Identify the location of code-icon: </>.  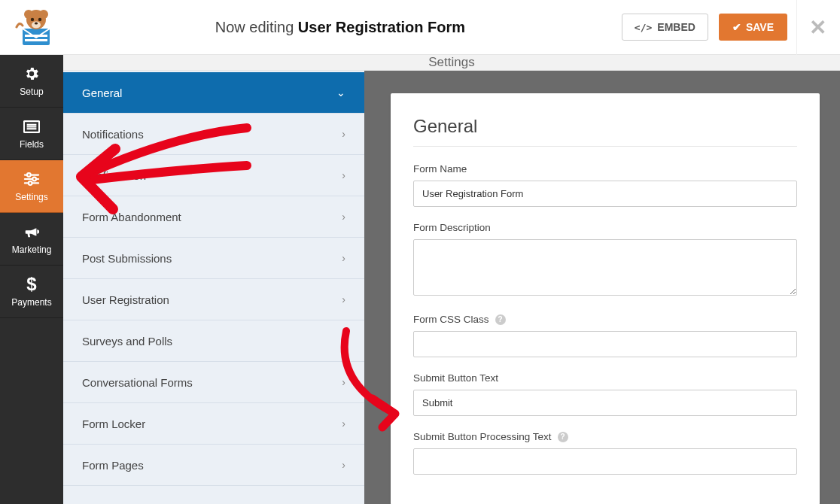
(643, 27).